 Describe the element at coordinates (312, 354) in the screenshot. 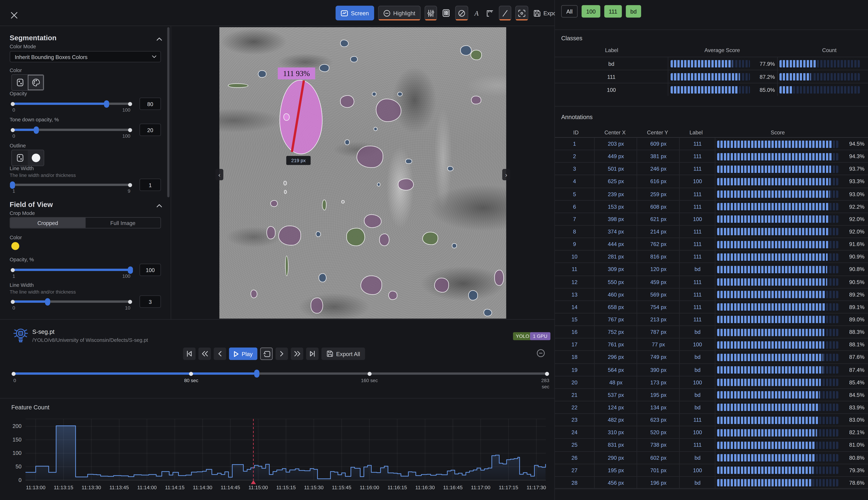

I see `skip-end-button` at that location.